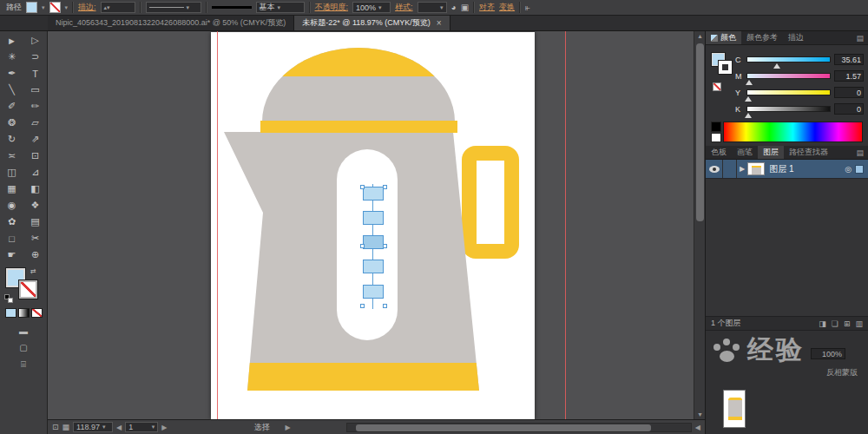  What do you see at coordinates (33, 271) in the screenshot?
I see `swap-fill-stroke-icon: ⇄` at bounding box center [33, 271].